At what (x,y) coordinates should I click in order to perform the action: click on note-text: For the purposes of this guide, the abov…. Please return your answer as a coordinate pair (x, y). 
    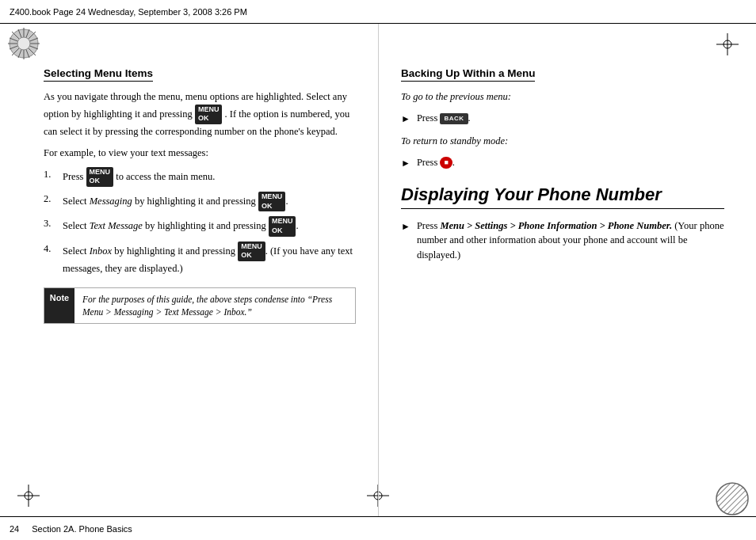
    Looking at the image, I should click on (215, 306).